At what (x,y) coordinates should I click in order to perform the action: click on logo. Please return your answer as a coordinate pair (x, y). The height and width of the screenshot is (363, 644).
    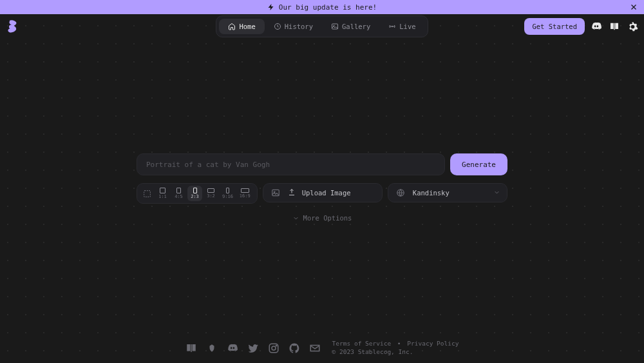
    Looking at the image, I should click on (13, 26).